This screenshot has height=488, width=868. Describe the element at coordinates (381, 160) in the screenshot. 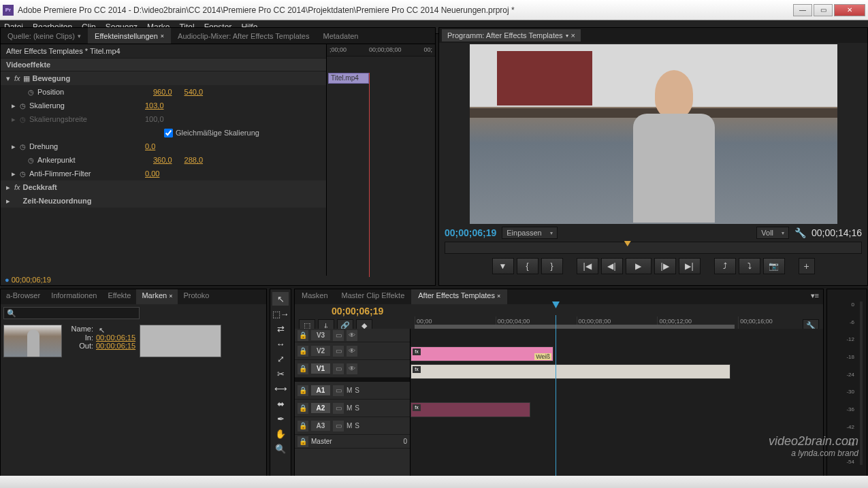

I see `effect-mini-timeline: ;00;00 00;00;08;00 00; Titel.mp4` at that location.